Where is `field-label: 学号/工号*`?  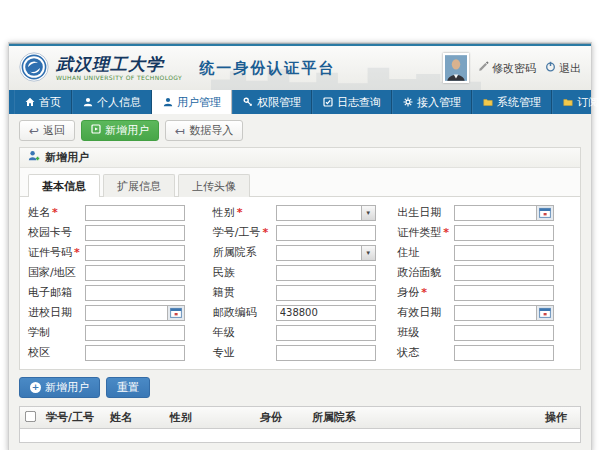
field-label: 学号/工号* is located at coordinates (244, 232).